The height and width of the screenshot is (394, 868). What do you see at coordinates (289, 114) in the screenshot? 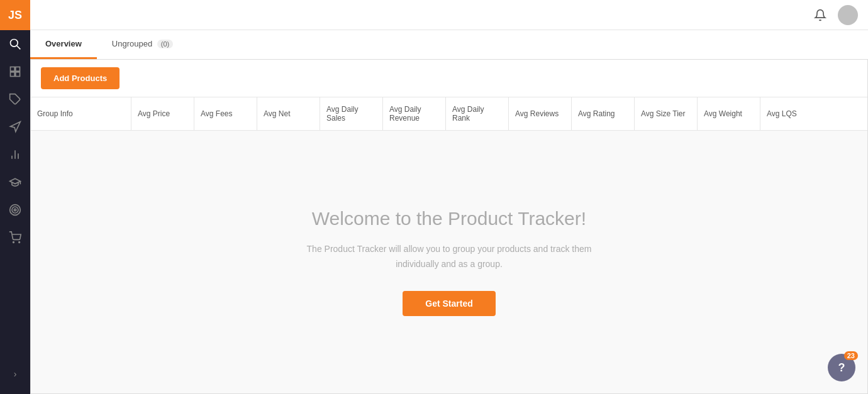
I see `th-avg-net: Avg Net` at bounding box center [289, 114].